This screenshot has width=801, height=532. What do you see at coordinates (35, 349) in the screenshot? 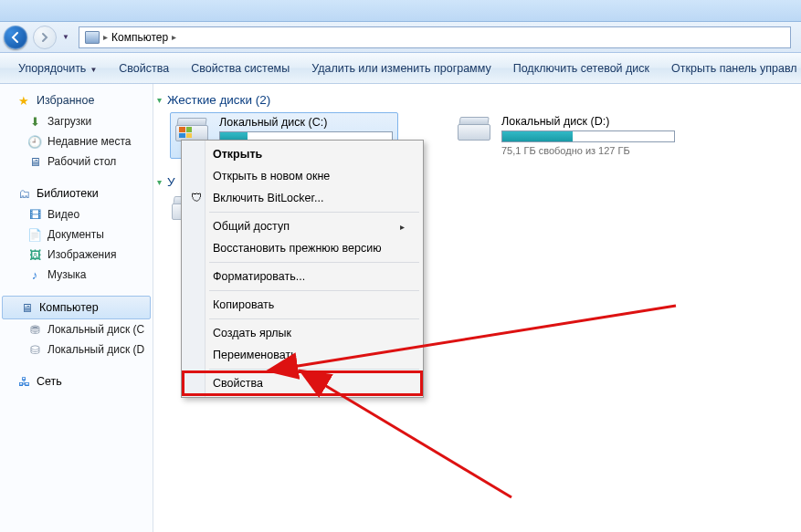
I see `drive-icon: ⛁` at bounding box center [35, 349].